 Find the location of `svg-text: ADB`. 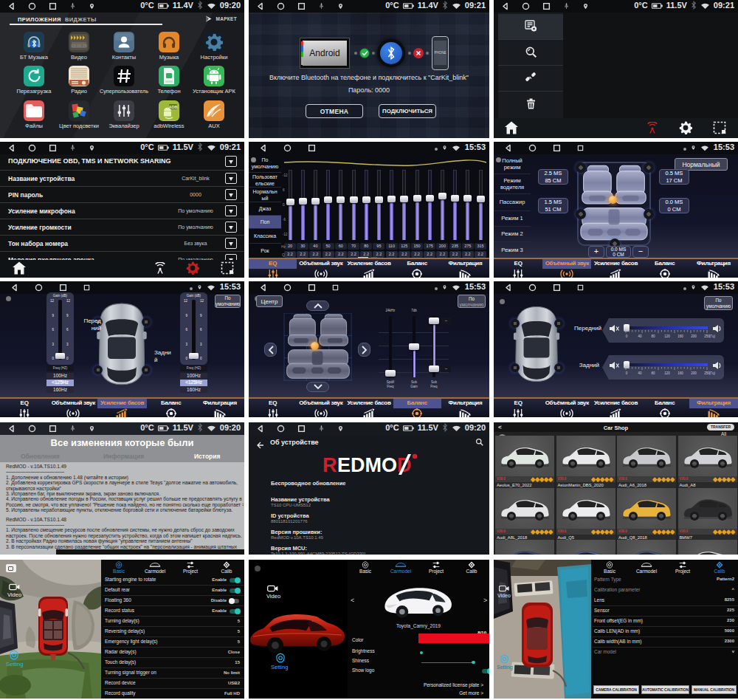

svg-text: ADB is located at coordinates (173, 107).